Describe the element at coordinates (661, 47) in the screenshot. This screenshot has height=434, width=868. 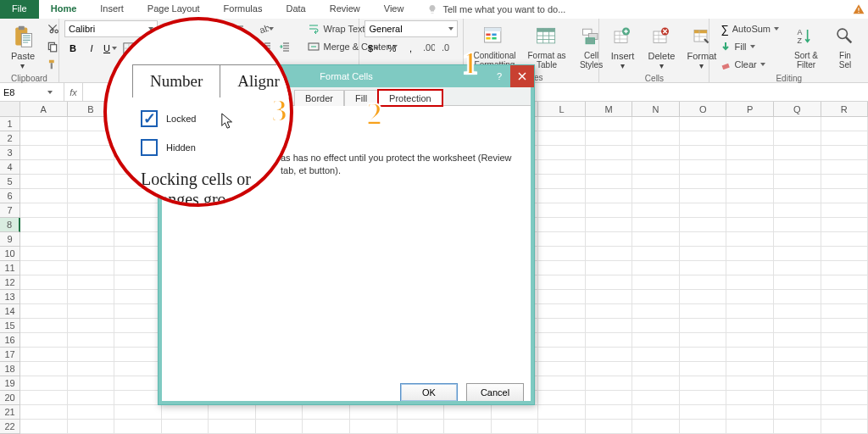
I see `delete-cells-button: Delete▾` at that location.